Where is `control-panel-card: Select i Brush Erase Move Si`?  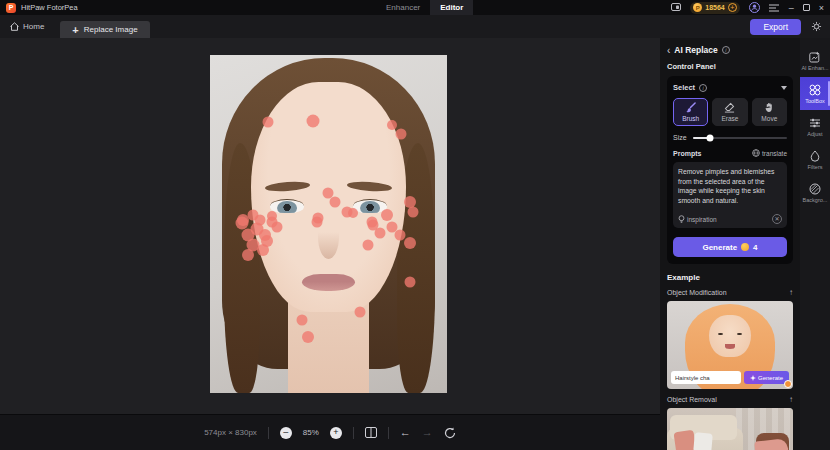
control-panel-card: Select i Brush Erase Move Si is located at coordinates (730, 170).